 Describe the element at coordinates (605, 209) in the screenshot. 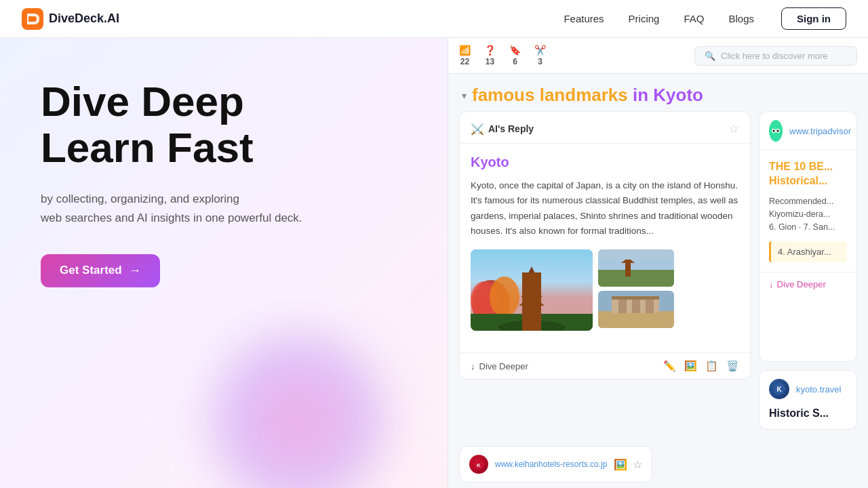

I see `kyoto-description: Kyoto, once the capital of Japan, is a c…` at that location.